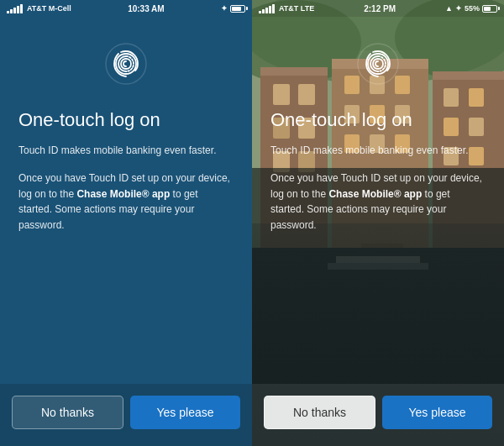  What do you see at coordinates (471, 8) in the screenshot?
I see `status-right-right: ▲ ✦ 55%` at bounding box center [471, 8].